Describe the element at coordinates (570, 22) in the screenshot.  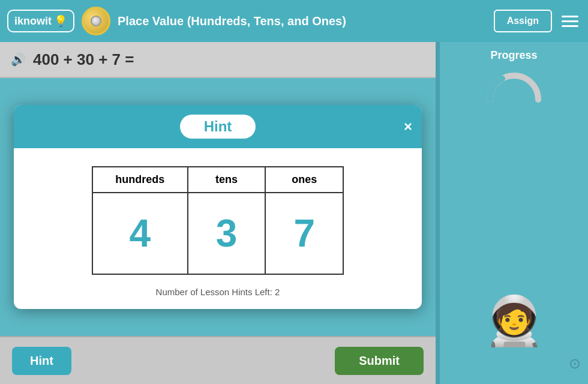
I see `hamburger-menu-button` at that location.